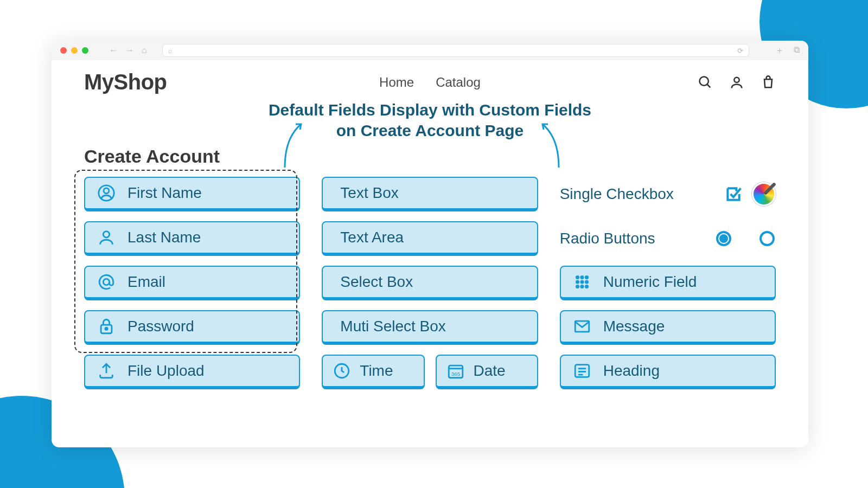  Describe the element at coordinates (430, 328) in the screenshot. I see `field-multi-select-box: Muti Select Box` at that location.